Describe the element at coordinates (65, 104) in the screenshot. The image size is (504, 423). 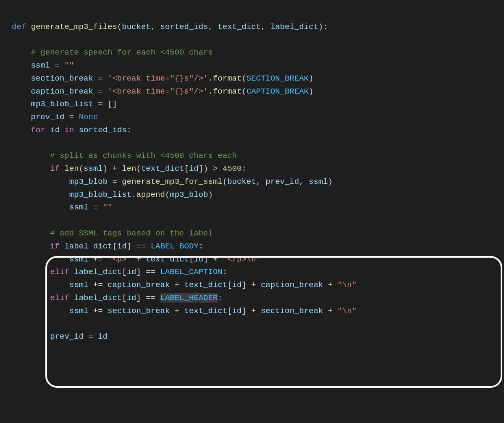
I see `line-7: mp3_blob_list = []` at that location.